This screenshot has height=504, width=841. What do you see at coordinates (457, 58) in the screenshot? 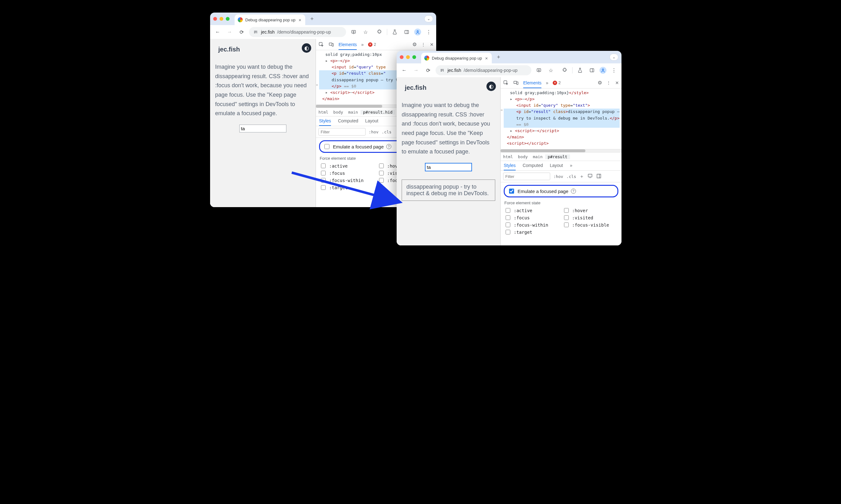
I see `tab-title: Debug disappearing pop up` at bounding box center [457, 58].